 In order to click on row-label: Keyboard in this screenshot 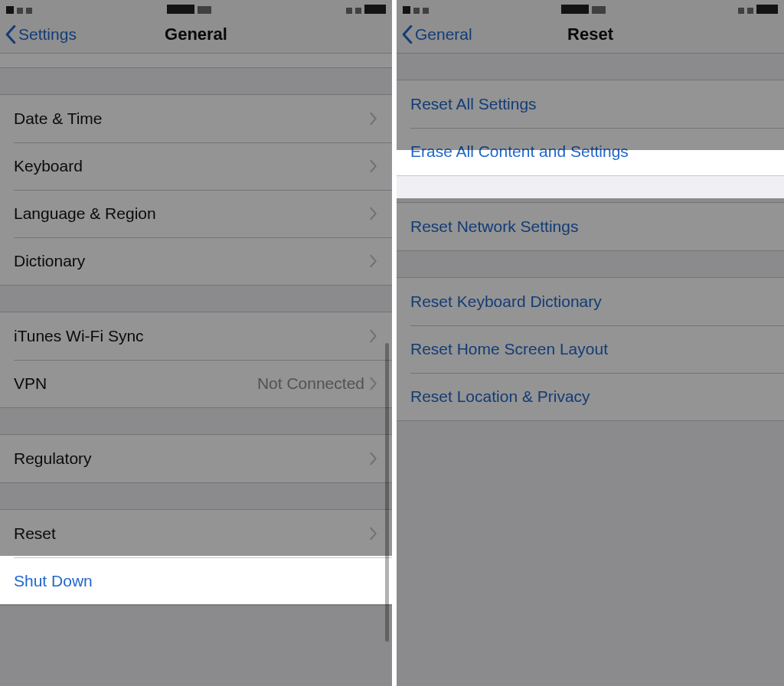, I will do `click(48, 166)`.